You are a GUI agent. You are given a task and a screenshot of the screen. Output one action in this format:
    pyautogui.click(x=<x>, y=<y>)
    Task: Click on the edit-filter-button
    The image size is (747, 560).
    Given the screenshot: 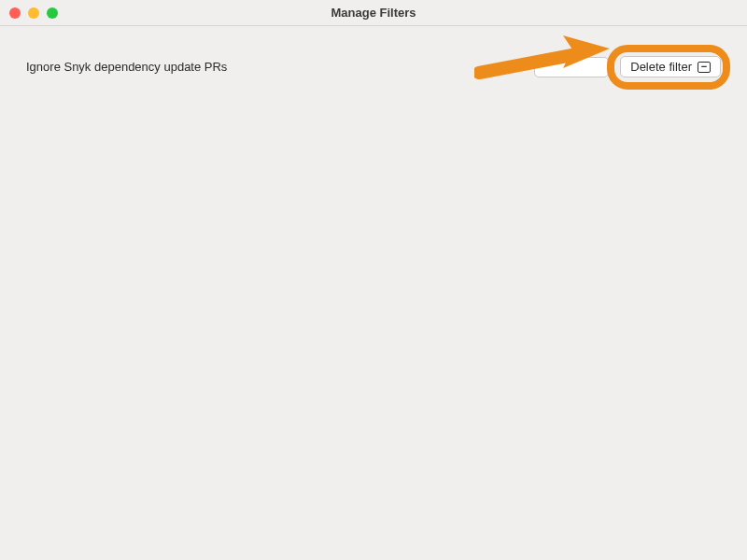 What is the action you would take?
    pyautogui.click(x=571, y=67)
    